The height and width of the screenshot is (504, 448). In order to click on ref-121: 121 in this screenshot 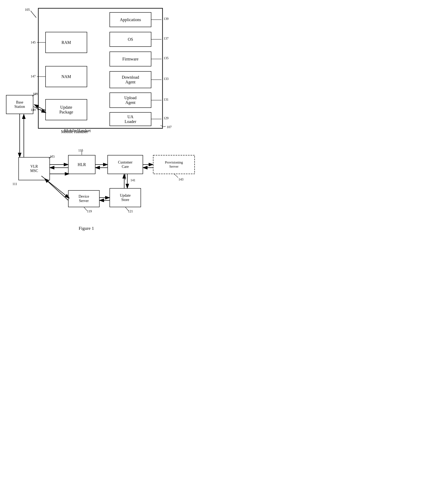, I will do `click(130, 211)`.